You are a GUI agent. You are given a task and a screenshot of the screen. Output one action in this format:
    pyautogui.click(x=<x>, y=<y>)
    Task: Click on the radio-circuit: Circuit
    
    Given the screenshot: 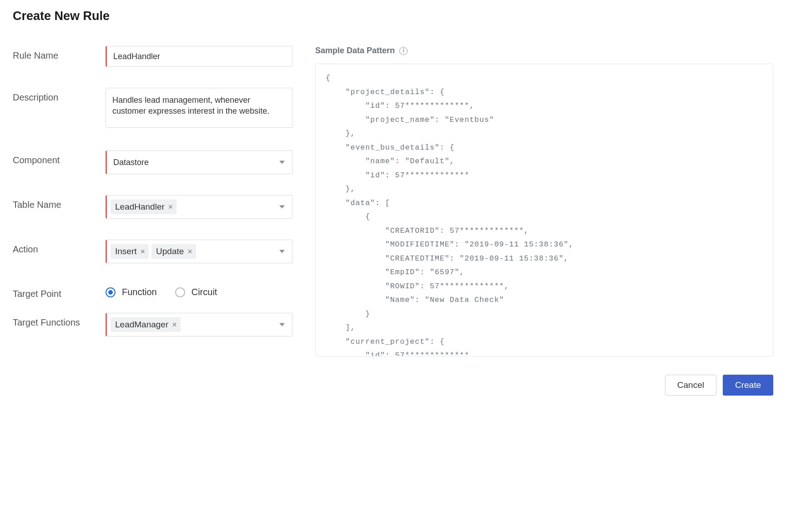 What is the action you would take?
    pyautogui.click(x=196, y=292)
    